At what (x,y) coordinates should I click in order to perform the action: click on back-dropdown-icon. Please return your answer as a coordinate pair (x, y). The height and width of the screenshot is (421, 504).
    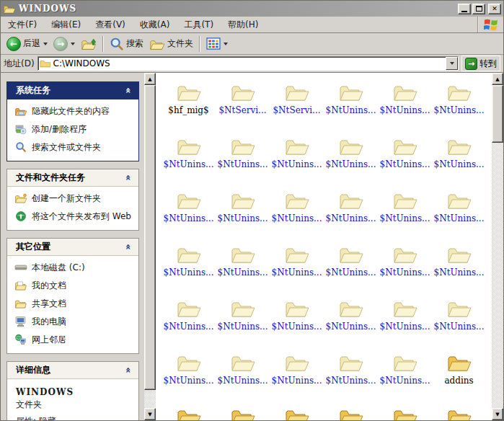
    Looking at the image, I should click on (45, 44).